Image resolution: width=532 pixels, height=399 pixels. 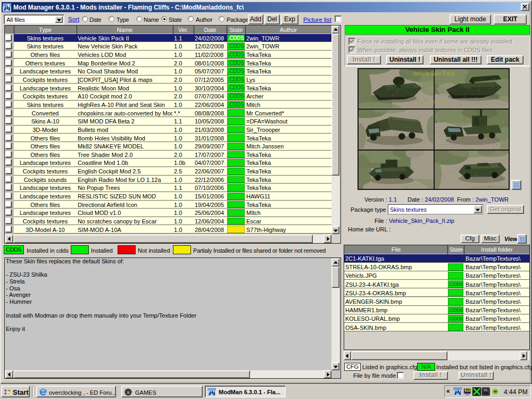 I want to click on svg-text: 2win_TOWR, so click(x=434, y=102).